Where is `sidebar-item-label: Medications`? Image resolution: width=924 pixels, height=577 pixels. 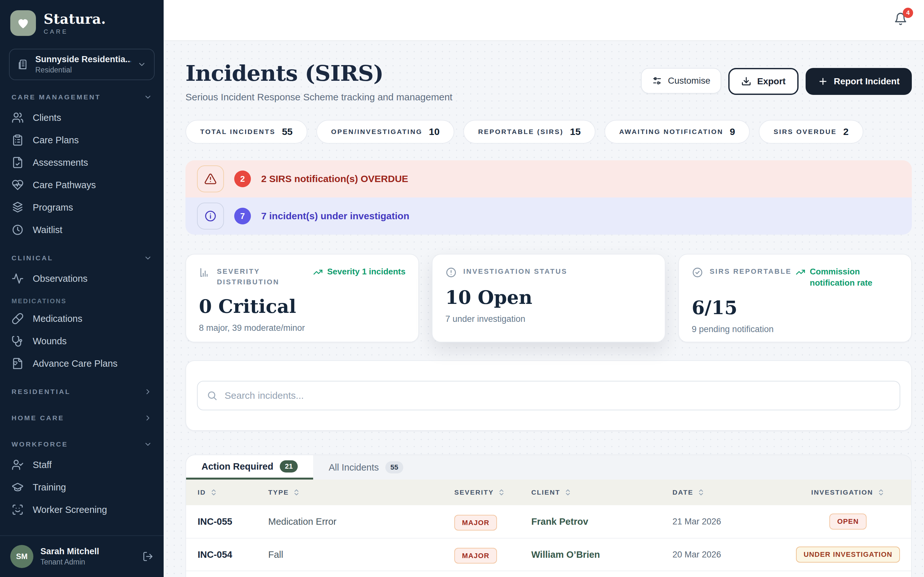
sidebar-item-label: Medications is located at coordinates (58, 319).